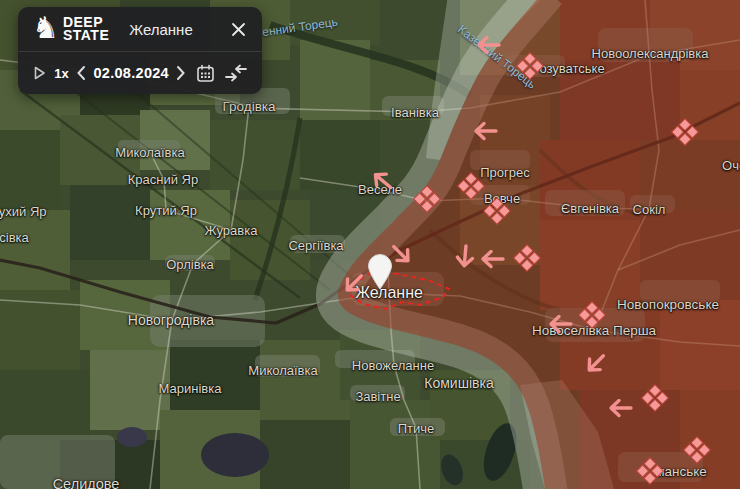 Image resolution: width=740 pixels, height=489 pixels. Describe the element at coordinates (238, 30) in the screenshot. I see `close-button` at that location.